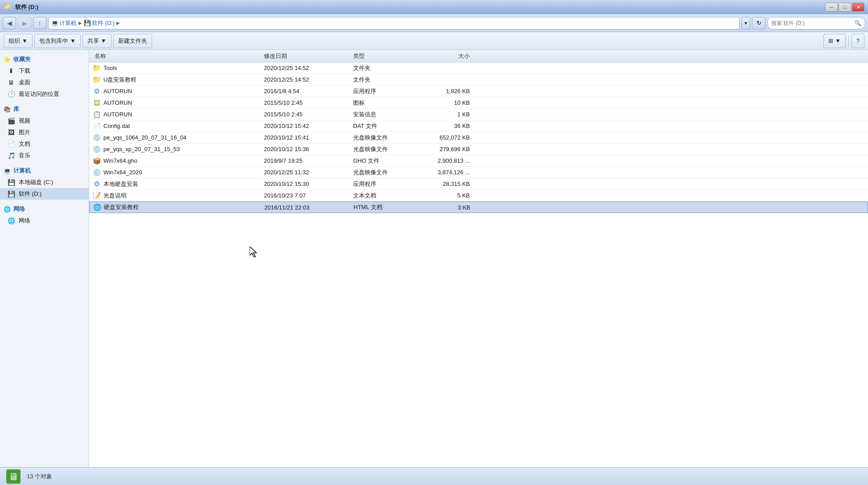 Image resolution: width=868 pixels, height=485 pixels. What do you see at coordinates (307, 208) in the screenshot?
I see `file-date-cell: 2016/11/21 22:03` at bounding box center [307, 208].